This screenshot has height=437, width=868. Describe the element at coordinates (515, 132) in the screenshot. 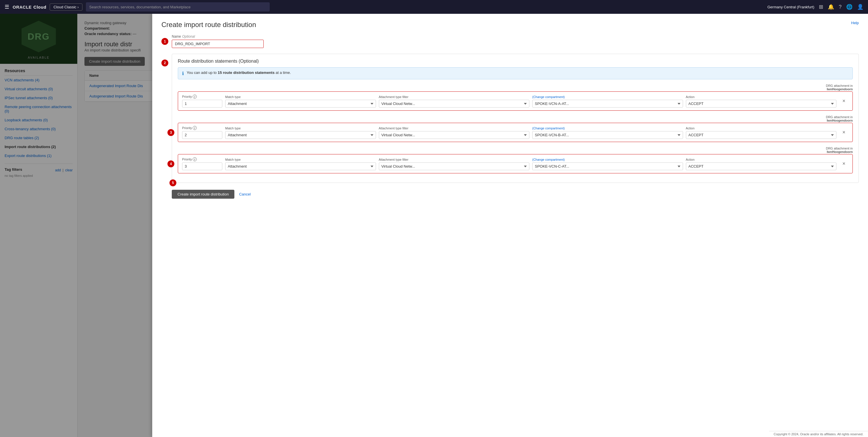

I see `statement-fields-2: Priority i Match type Attachment` at that location.